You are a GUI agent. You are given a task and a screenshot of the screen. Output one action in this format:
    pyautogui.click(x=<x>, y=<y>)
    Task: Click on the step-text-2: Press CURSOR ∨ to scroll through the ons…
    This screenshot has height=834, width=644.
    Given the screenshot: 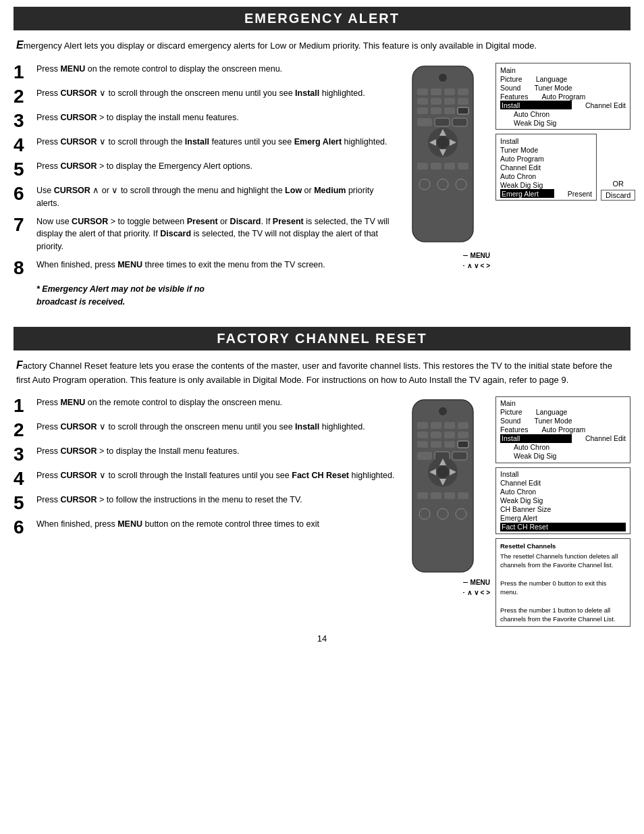 What is the action you would take?
    pyautogui.click(x=216, y=93)
    